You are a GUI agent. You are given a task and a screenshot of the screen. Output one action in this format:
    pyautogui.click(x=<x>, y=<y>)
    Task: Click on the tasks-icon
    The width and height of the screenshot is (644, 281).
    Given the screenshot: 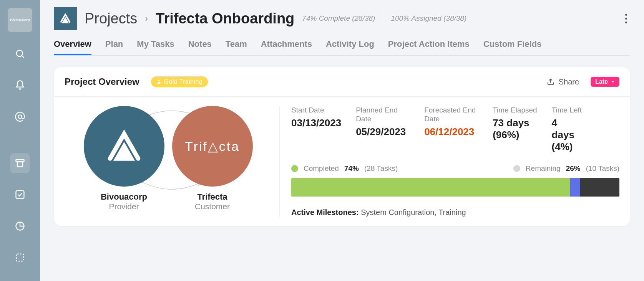 What is the action you would take?
    pyautogui.click(x=20, y=195)
    